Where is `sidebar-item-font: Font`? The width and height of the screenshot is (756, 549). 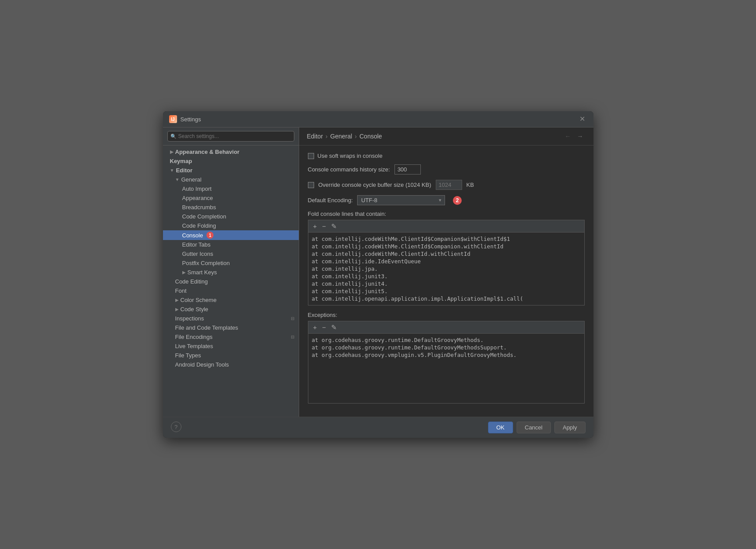
sidebar-item-font: Font is located at coordinates (231, 291).